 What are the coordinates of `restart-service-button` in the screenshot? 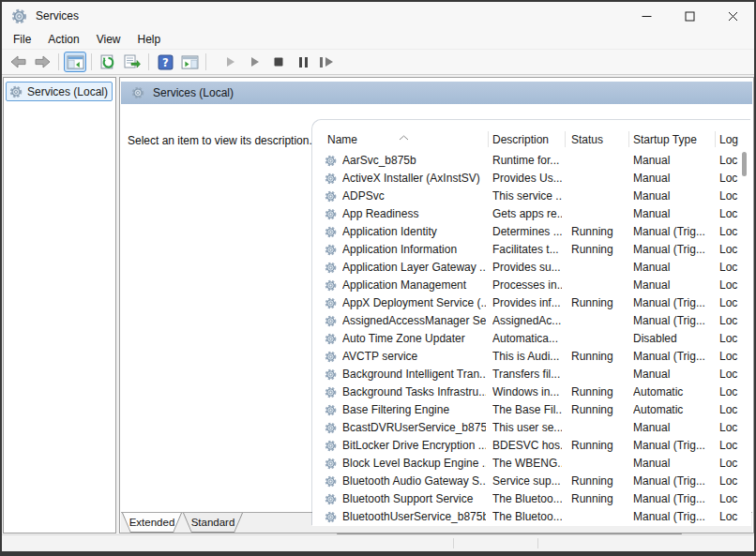 It's located at (327, 62).